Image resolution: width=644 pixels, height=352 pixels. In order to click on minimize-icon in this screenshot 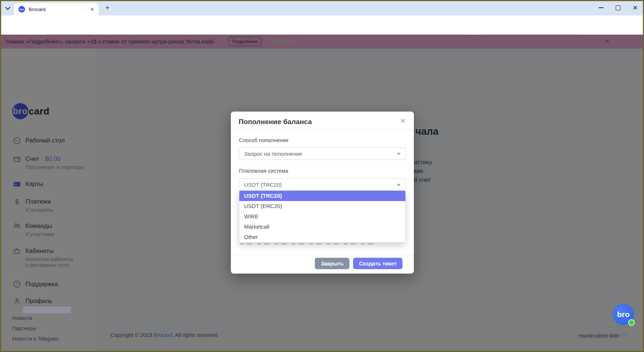, I will do `click(601, 8)`.